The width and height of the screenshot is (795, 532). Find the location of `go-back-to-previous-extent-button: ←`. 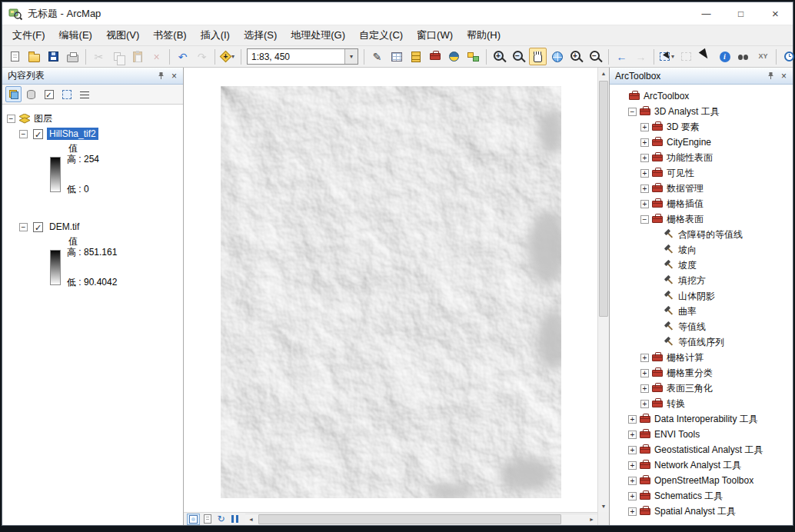

go-back-to-previous-extent-button: ← is located at coordinates (621, 57).